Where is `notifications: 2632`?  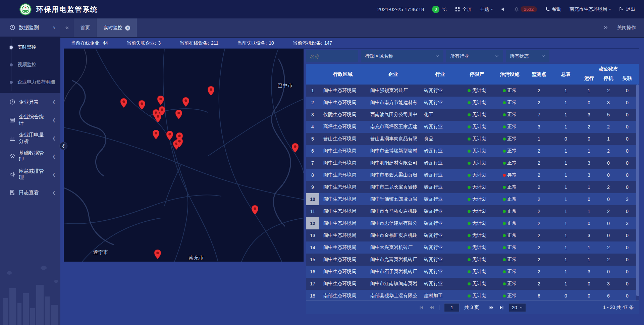
notifications: 2632 is located at coordinates (525, 9).